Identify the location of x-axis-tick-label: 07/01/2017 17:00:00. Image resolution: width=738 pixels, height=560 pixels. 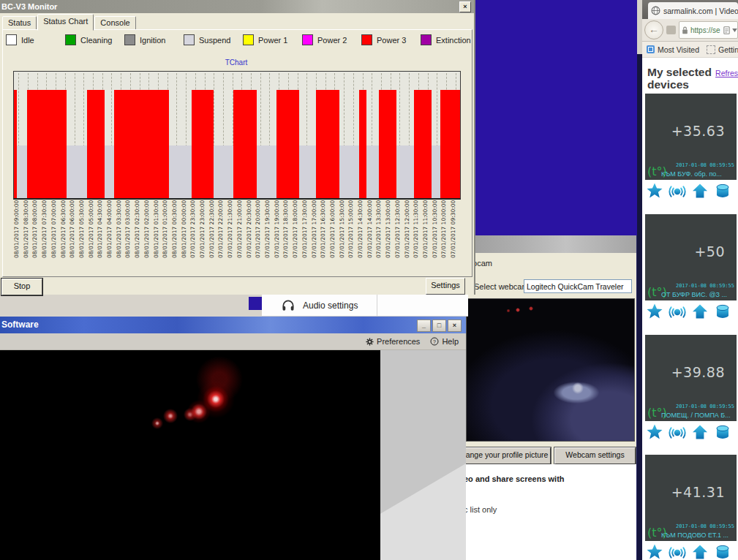
(316, 235).